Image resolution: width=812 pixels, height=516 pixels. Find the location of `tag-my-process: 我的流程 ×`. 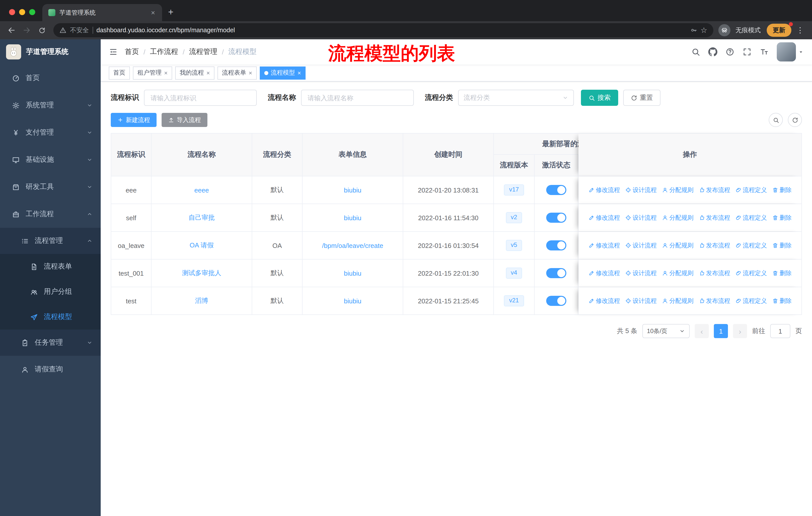

tag-my-process: 我的流程 × is located at coordinates (195, 73).